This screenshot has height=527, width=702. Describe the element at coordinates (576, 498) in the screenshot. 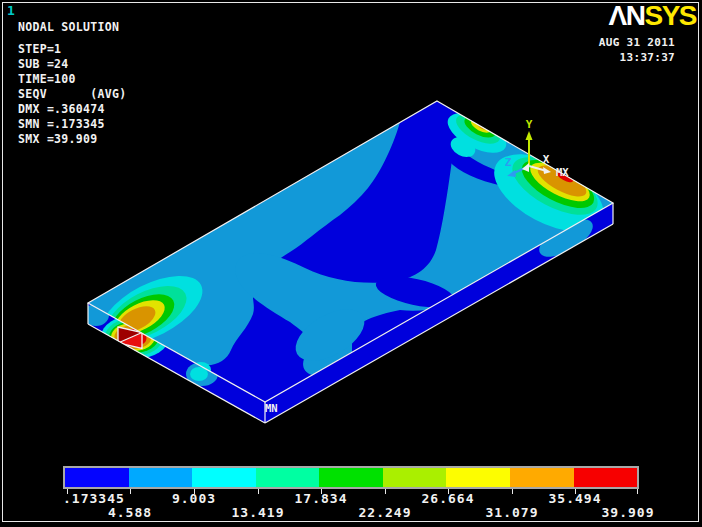

I see `legend-label: 35.494` at that location.